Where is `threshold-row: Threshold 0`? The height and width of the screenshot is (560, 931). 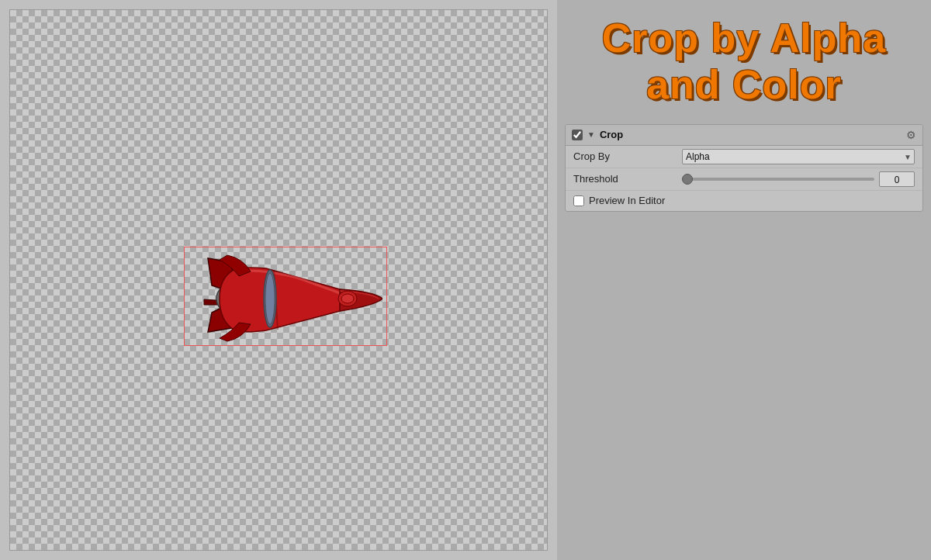 threshold-row: Threshold 0 is located at coordinates (744, 180).